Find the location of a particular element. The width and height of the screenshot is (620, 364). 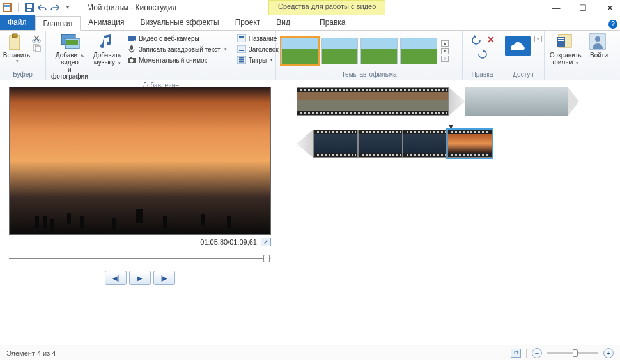

theme-scroll-down-icon: ▾ is located at coordinates (445, 51).